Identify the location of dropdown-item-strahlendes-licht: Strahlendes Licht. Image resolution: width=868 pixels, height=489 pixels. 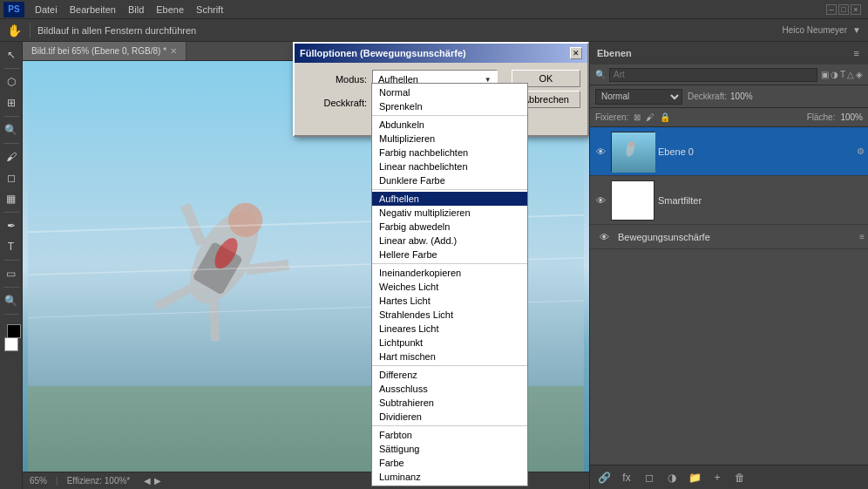
(450, 315).